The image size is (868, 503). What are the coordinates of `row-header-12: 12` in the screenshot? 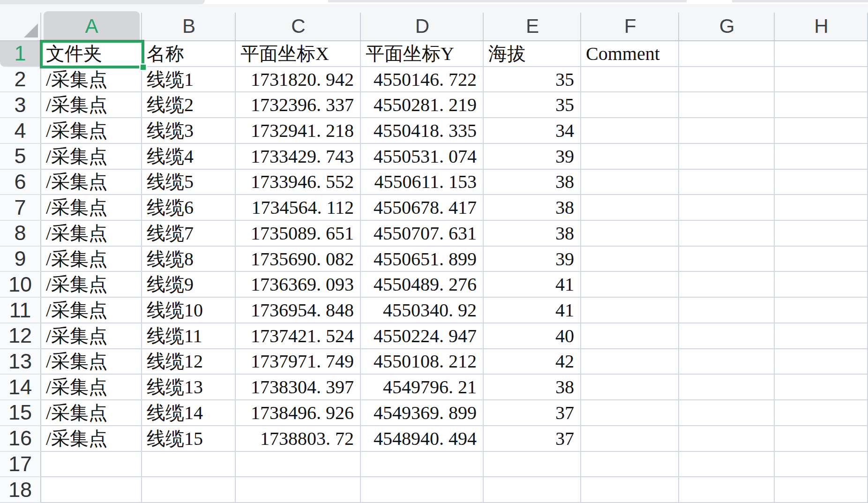 It's located at (21, 337).